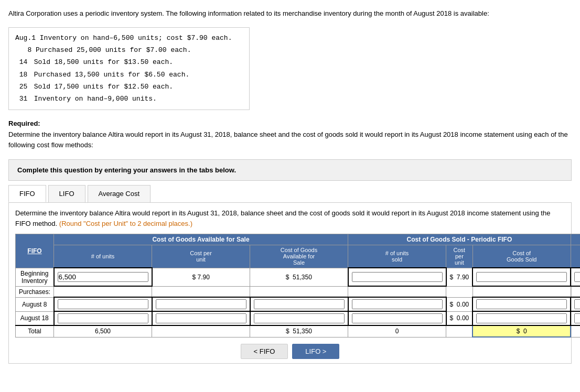 Image resolution: width=580 pixels, height=392 pixels. I want to click on method-highlight: (Round "Cost per Unit" to 2 decimal plac…, so click(126, 223).